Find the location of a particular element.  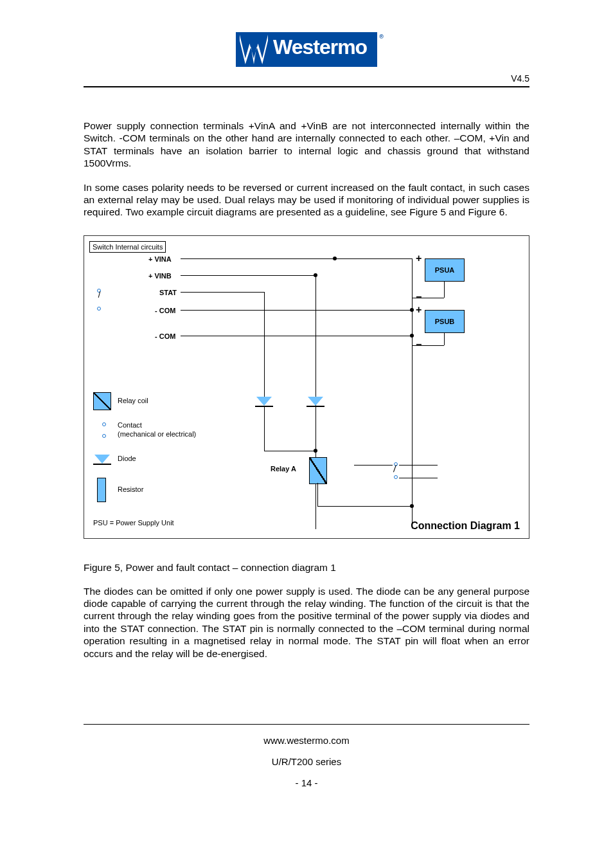

header-logo: Westermo ® is located at coordinates (306, 51).